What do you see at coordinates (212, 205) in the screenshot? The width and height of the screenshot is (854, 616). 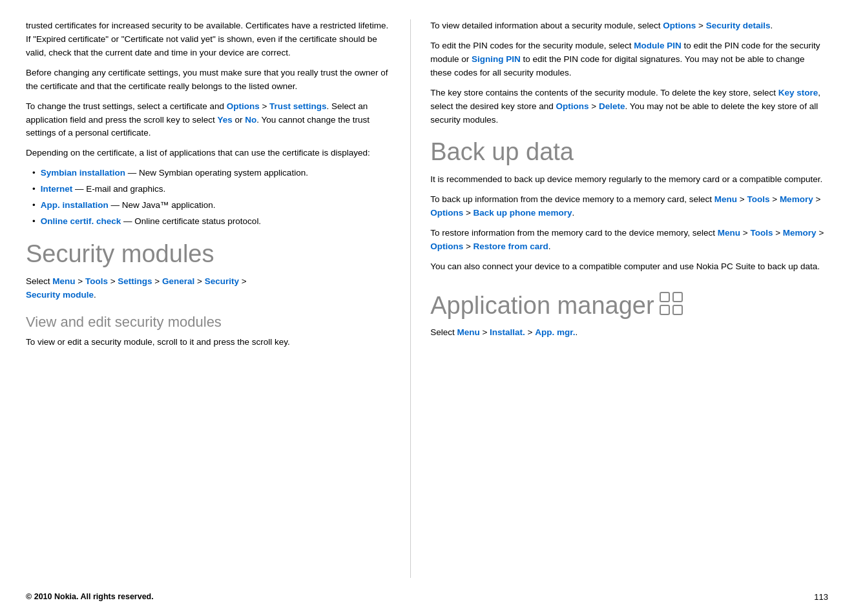 I see `list-item-app-installation: App. installation — New Java™ applicatio…` at bounding box center [212, 205].